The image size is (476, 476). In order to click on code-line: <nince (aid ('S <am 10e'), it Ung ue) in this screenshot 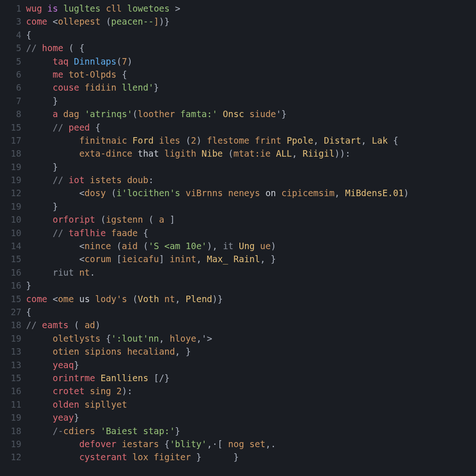, I will do `click(251, 246)`.